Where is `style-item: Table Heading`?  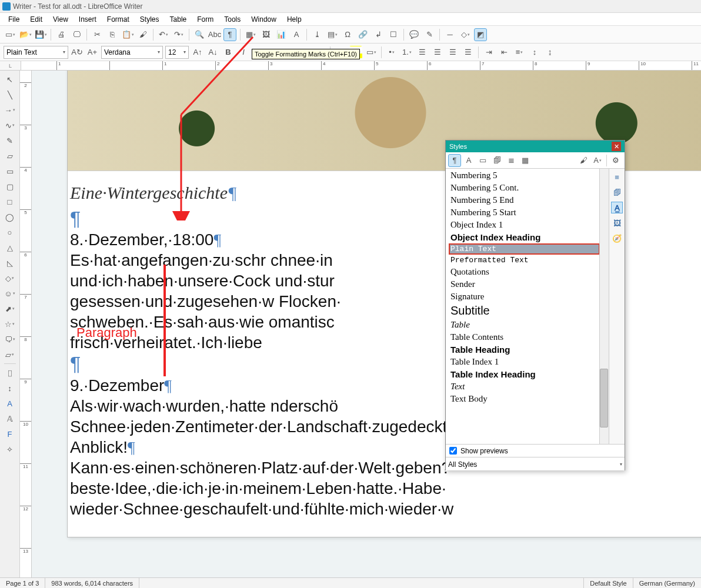
style-item: Table Heading is located at coordinates (525, 349).